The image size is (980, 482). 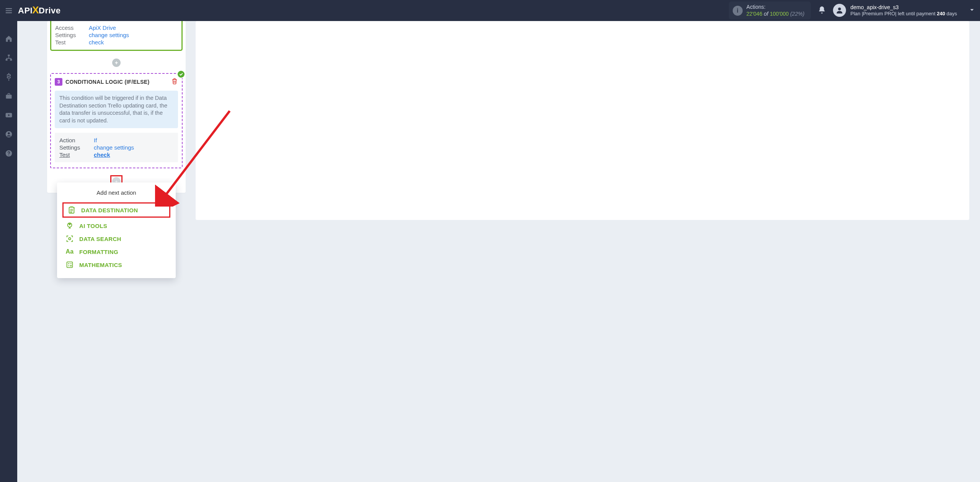 I want to click on delete-step-button, so click(x=175, y=82).